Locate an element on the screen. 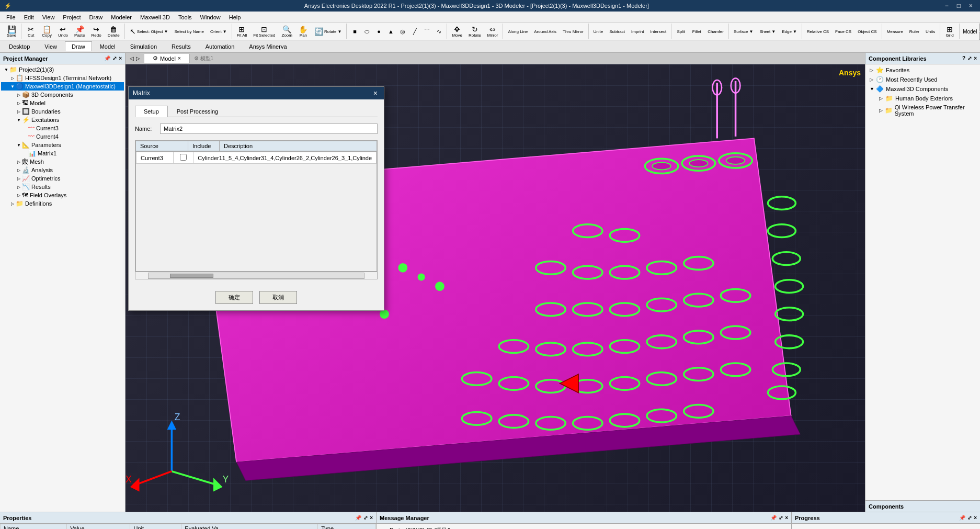 This screenshot has height=529, width=980. tab-view: View is located at coordinates (51, 46).